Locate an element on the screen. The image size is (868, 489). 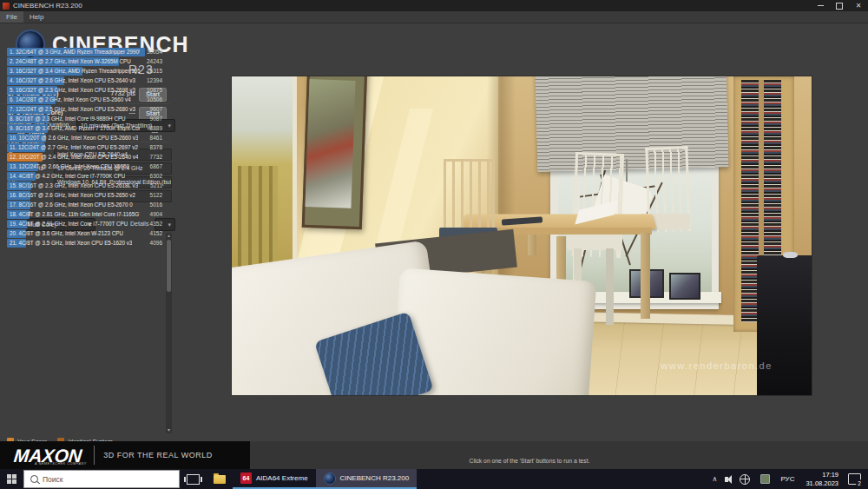
speaker-knob is located at coordinates (790, 255).